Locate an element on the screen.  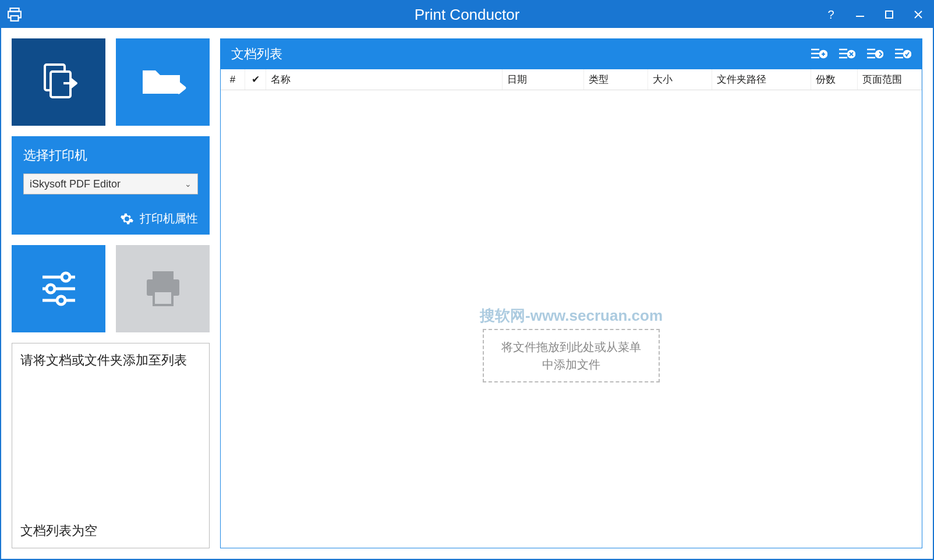
add-documents-button is located at coordinates (58, 82).